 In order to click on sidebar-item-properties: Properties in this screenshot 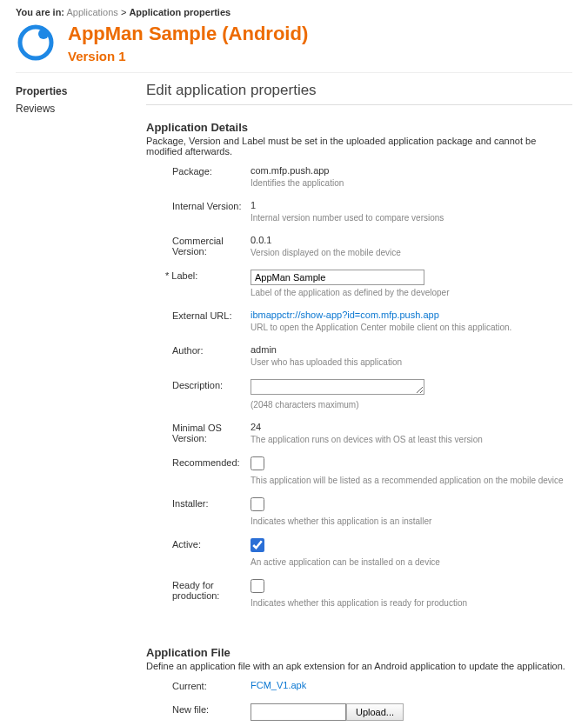, I will do `click(68, 91)`.